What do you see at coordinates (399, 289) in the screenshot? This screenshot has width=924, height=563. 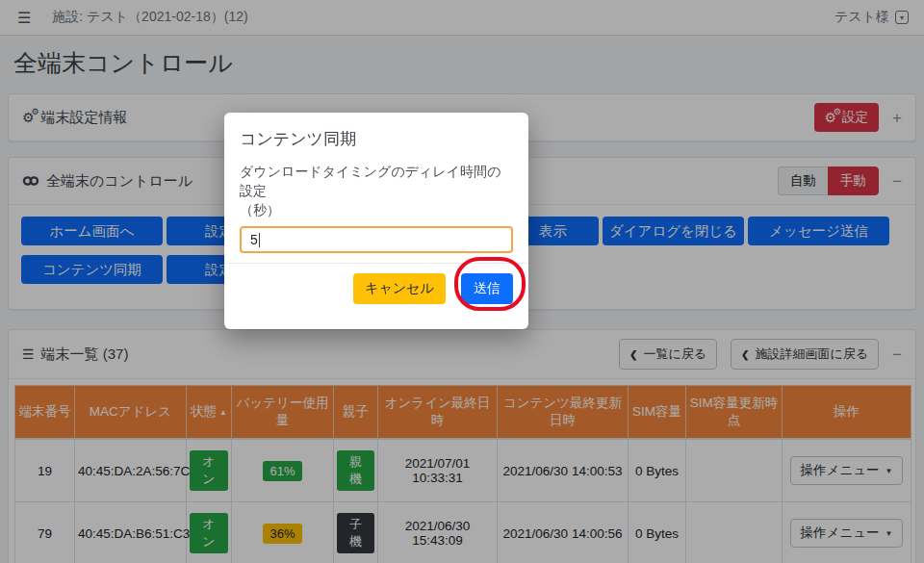 I see `cancel-button: キャンセル` at bounding box center [399, 289].